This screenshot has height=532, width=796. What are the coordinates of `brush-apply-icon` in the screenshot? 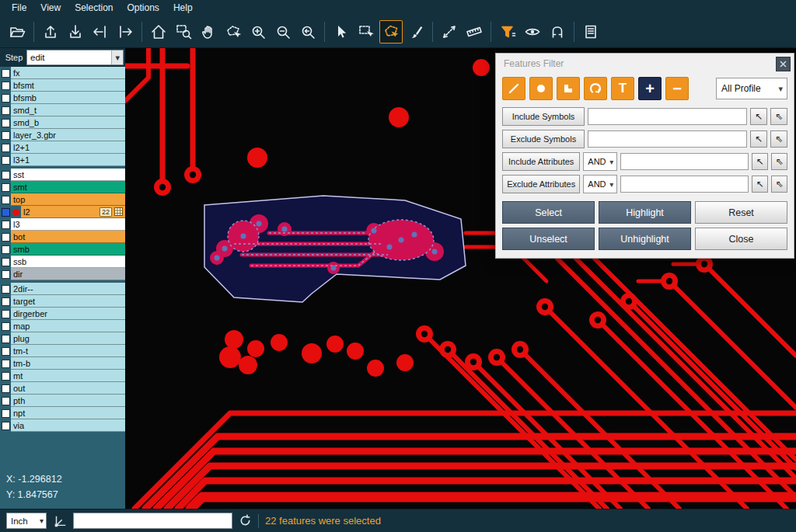 It's located at (416, 32).